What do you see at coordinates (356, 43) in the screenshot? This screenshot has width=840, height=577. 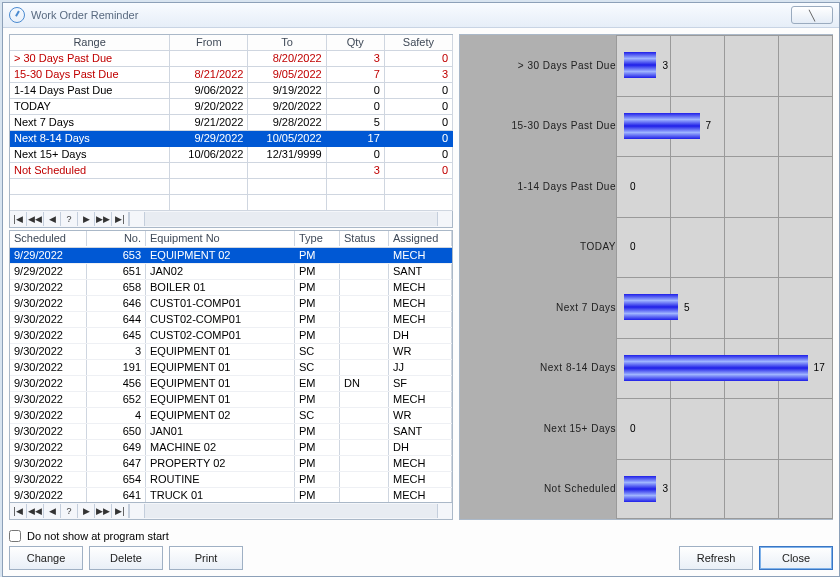 I see `col-qty: Qty` at bounding box center [356, 43].